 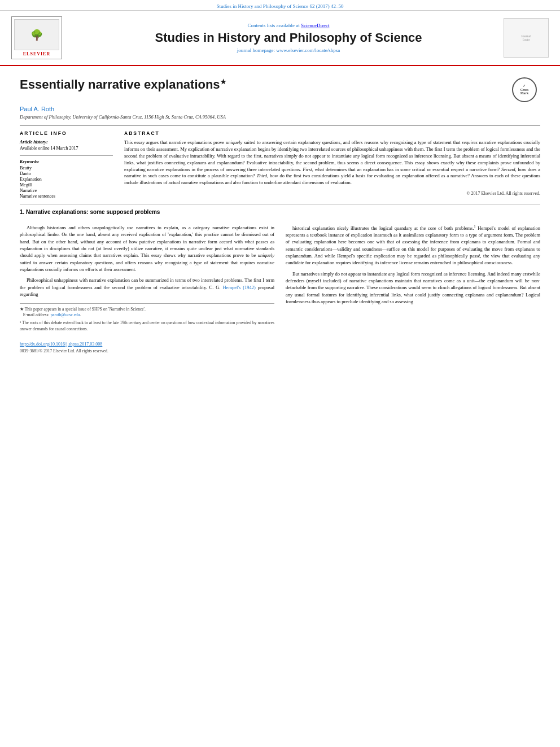 What do you see at coordinates (288, 50) in the screenshot?
I see `journal-homepage: journal homepage: www.elsevier.com/locat…` at bounding box center [288, 50].